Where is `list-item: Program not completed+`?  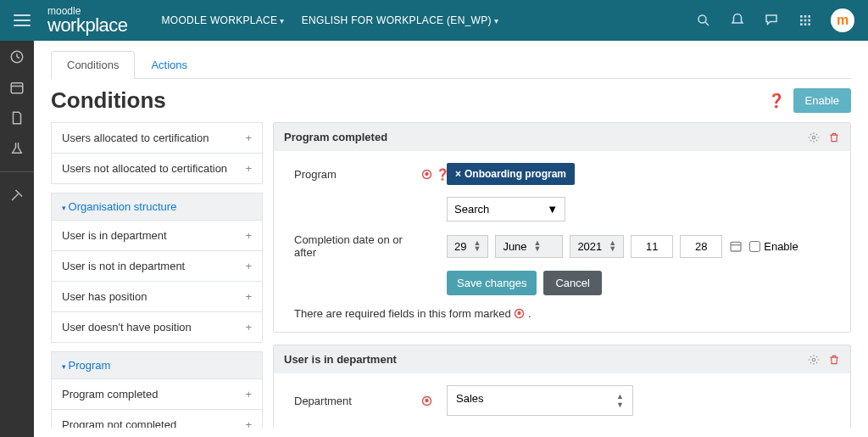
list-item: Program not completed+ is located at coordinates (157, 419).